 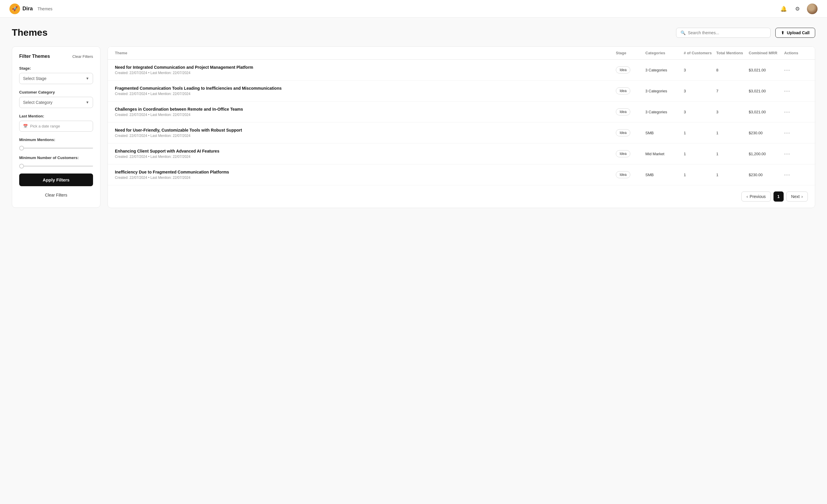 What do you see at coordinates (56, 166) in the screenshot?
I see `min-customers-slider` at bounding box center [56, 166].